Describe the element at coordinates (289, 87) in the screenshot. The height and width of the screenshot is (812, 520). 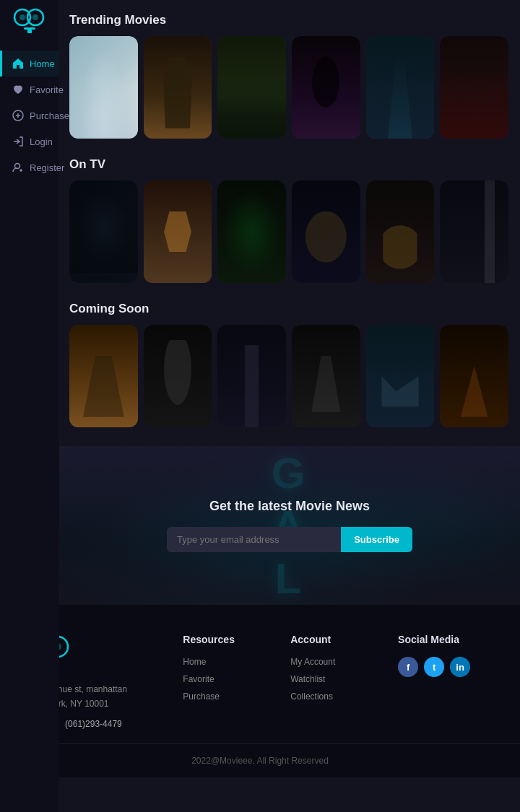
I see `trending-movies-row` at that location.